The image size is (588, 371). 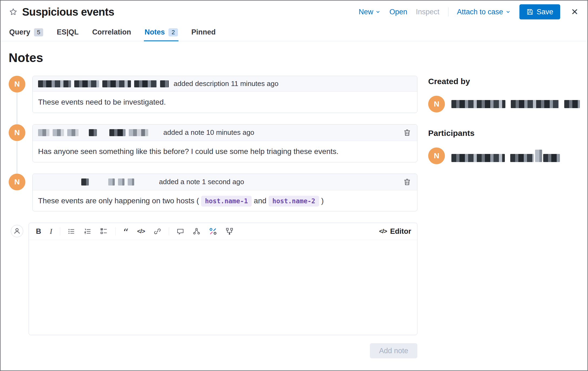 I want to click on created-by-heading: Created by, so click(x=504, y=81).